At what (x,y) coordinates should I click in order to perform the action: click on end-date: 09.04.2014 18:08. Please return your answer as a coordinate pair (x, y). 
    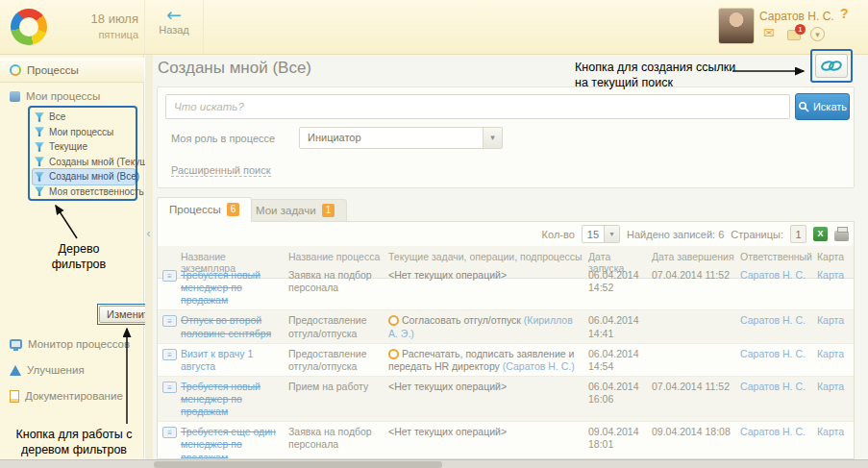
    Looking at the image, I should click on (696, 432).